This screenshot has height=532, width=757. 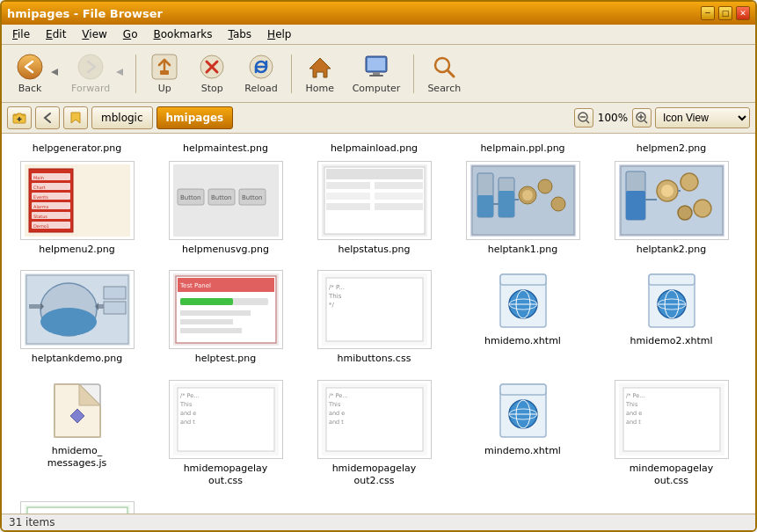 I want to click on search-label: Search, so click(x=444, y=88).